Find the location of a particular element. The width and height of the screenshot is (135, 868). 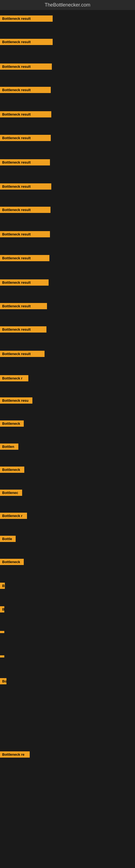

bottleneck-label-9: Bottleneck result is located at coordinates (25, 210).